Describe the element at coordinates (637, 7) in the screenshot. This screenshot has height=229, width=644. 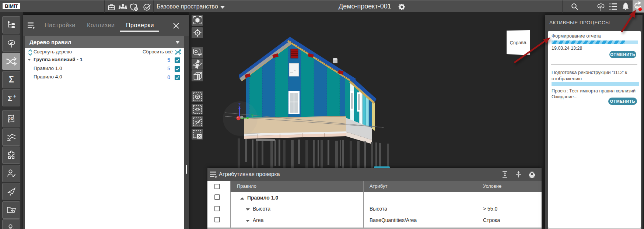
I see `svg-text: 10` at that location.